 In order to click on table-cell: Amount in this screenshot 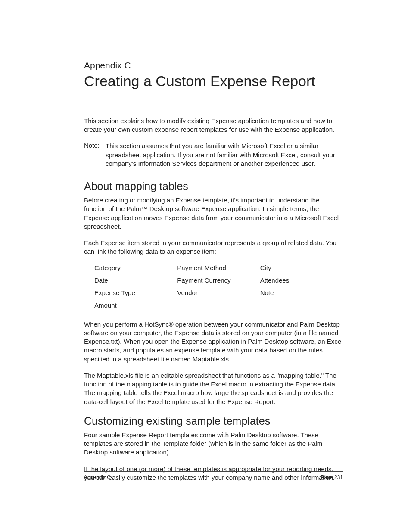, I will do `click(136, 305)`.